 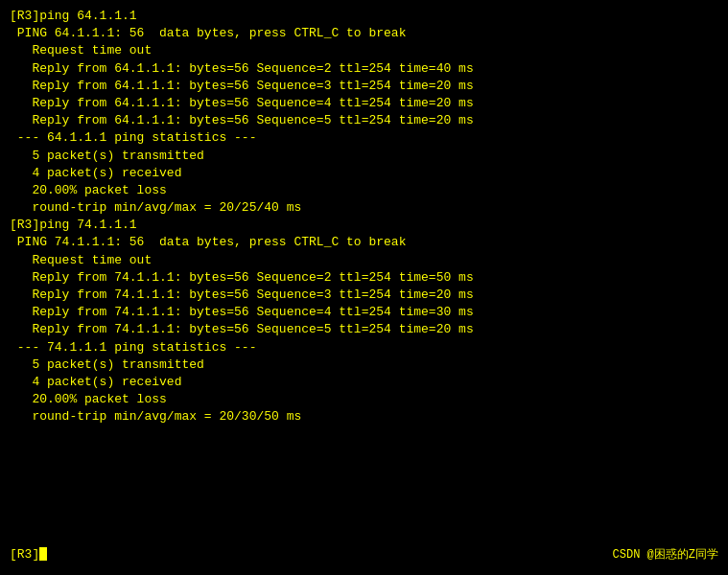 I want to click on terminal-line: [R3]ping 64.1.1.1, so click(x=364, y=16).